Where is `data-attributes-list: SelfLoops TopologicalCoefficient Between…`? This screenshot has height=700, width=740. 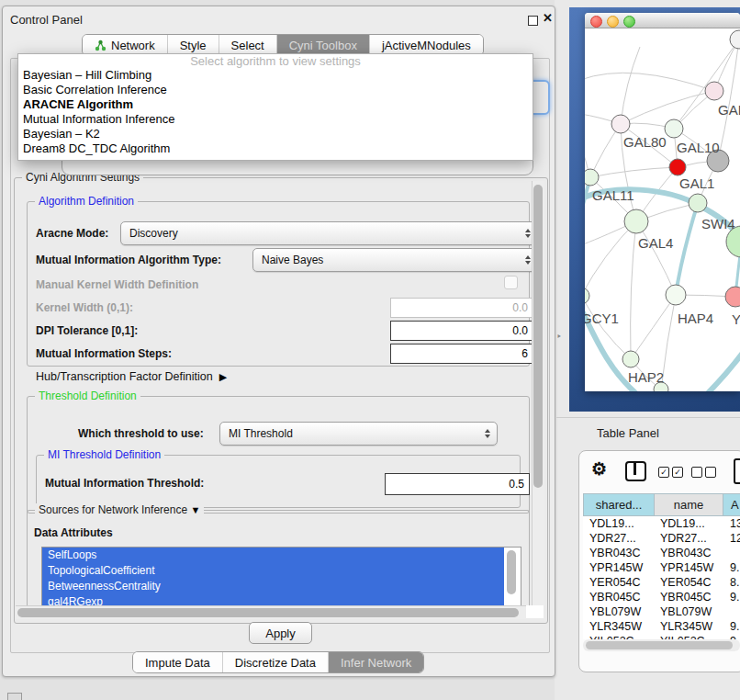
data-attributes-list: SelfLoops TopologicalCoefficient Between… is located at coordinates (281, 577).